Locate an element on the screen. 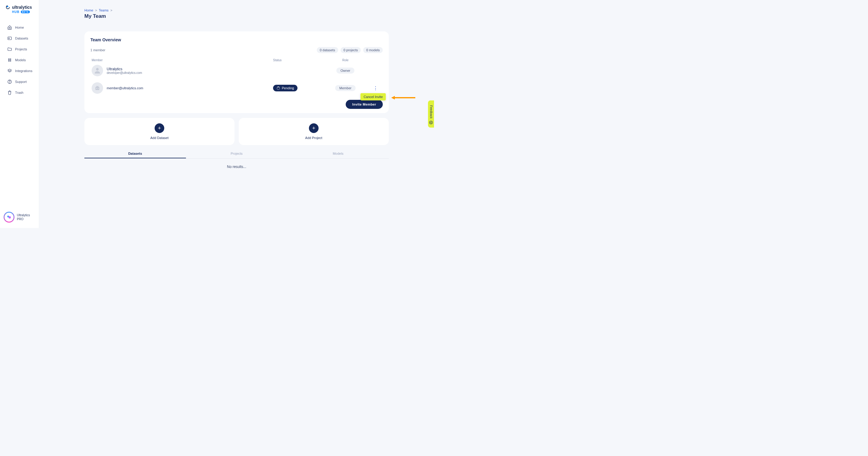  empty-state: No results... is located at coordinates (237, 167).